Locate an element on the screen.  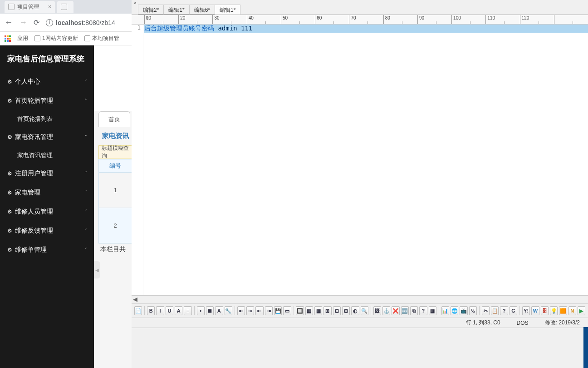
toolbar-button-0: 📄 is located at coordinates (138, 311).